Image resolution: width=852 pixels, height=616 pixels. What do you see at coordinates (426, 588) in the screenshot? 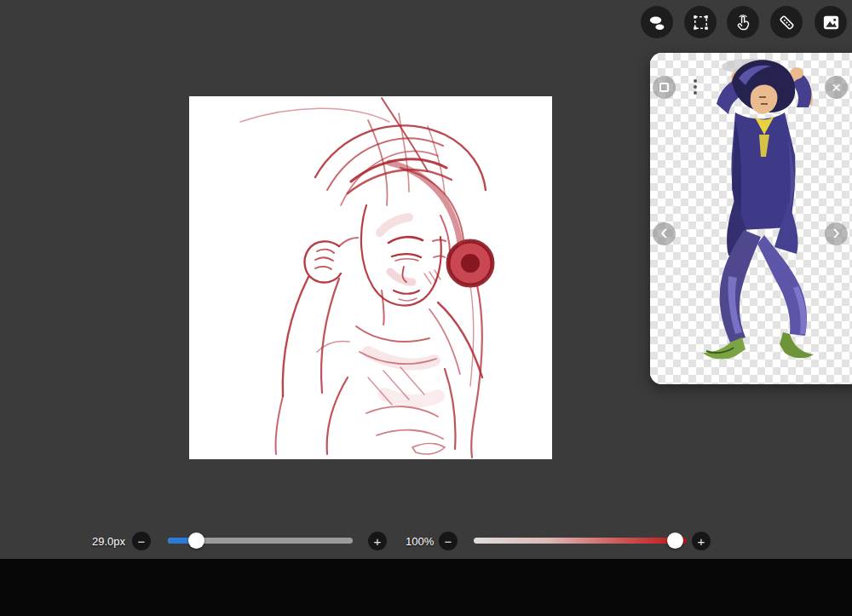
I see `bottom-toolbar: 29.0 4` at bounding box center [426, 588].